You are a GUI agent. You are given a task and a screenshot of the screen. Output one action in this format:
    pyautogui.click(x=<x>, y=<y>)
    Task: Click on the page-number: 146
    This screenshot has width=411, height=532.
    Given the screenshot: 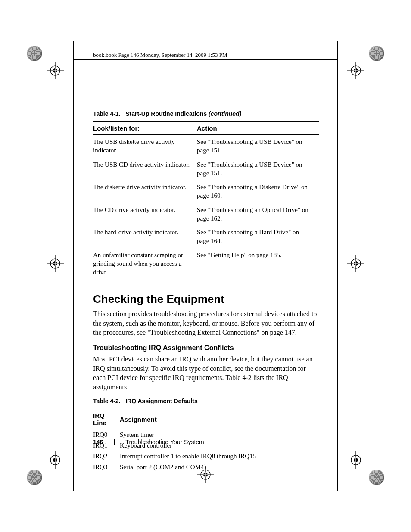 What is the action you would take?
    pyautogui.click(x=98, y=442)
    